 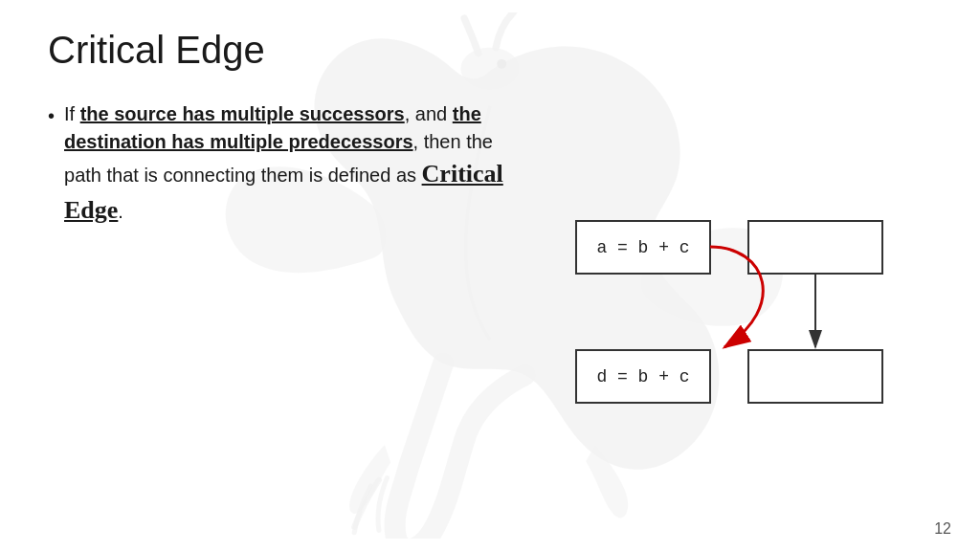 I want to click on svg-text: a = b + c, so click(x=643, y=248).